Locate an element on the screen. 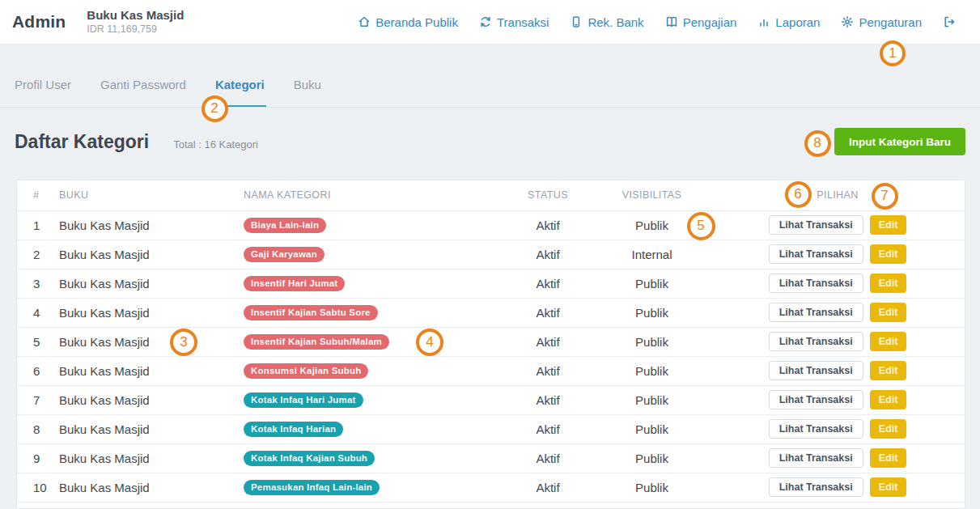 The height and width of the screenshot is (509, 980). logout-icon is located at coordinates (949, 22).